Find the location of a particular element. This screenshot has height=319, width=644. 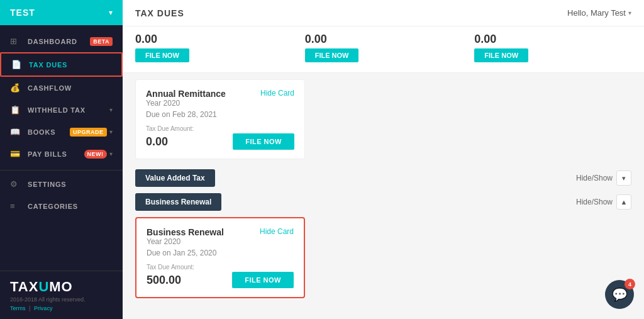

pay-bills-arrow: ▾ is located at coordinates (111, 154).